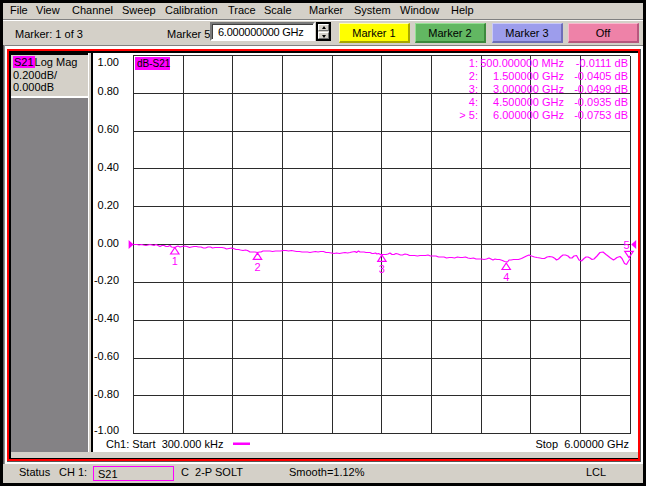 The image size is (646, 486). I want to click on svg-text: -0.40, so click(106, 318).